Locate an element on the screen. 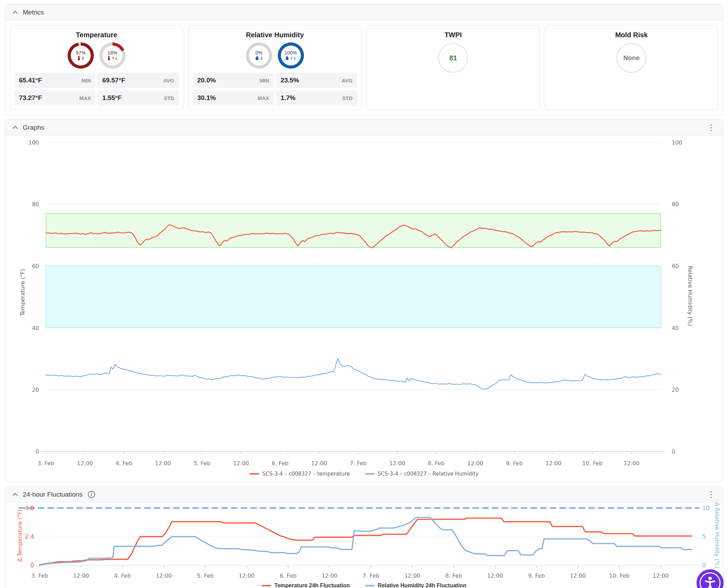 The height and width of the screenshot is (588, 728). updown-arrow-icon: ↕ is located at coordinates (262, 59).